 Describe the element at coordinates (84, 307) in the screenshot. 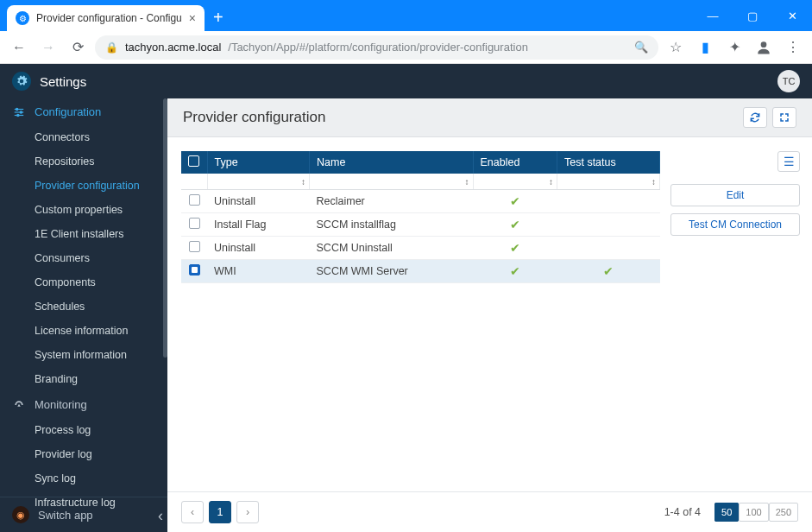

I see `sidebar-item-schedules: Schedules` at that location.